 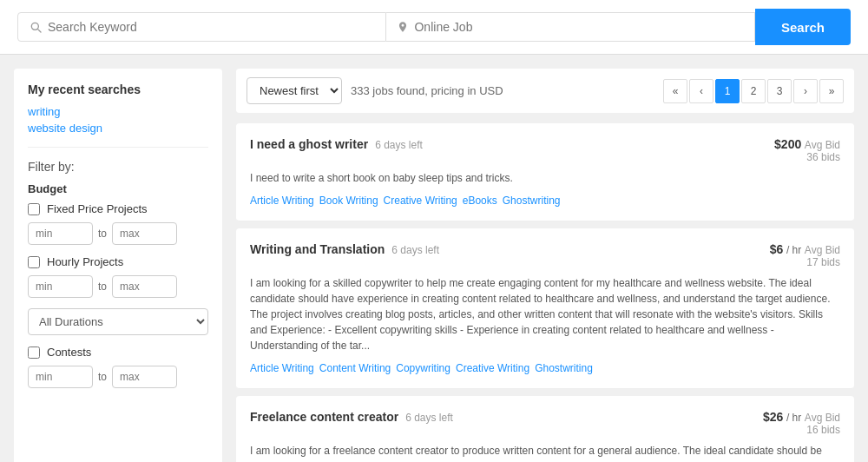 What do you see at coordinates (802, 430) in the screenshot?
I see `bid-count: 16 bids` at bounding box center [802, 430].